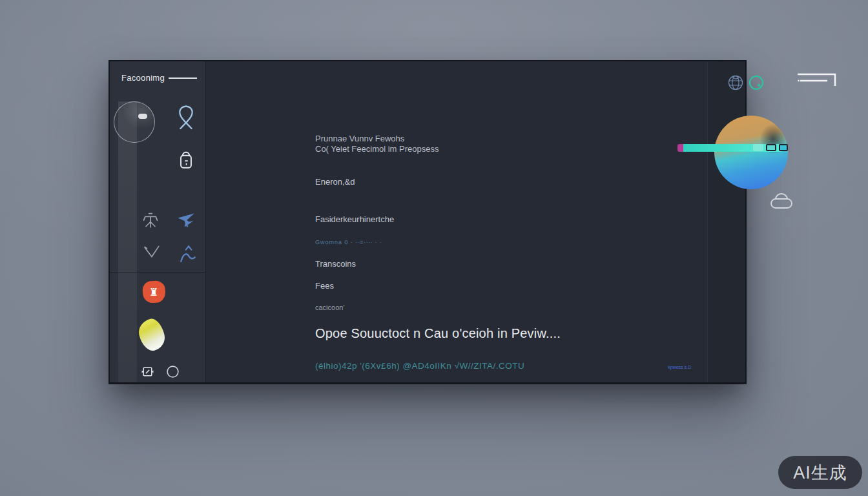 This screenshot has width=868, height=496. Describe the element at coordinates (759, 85) in the screenshot. I see `status-dot` at that location.